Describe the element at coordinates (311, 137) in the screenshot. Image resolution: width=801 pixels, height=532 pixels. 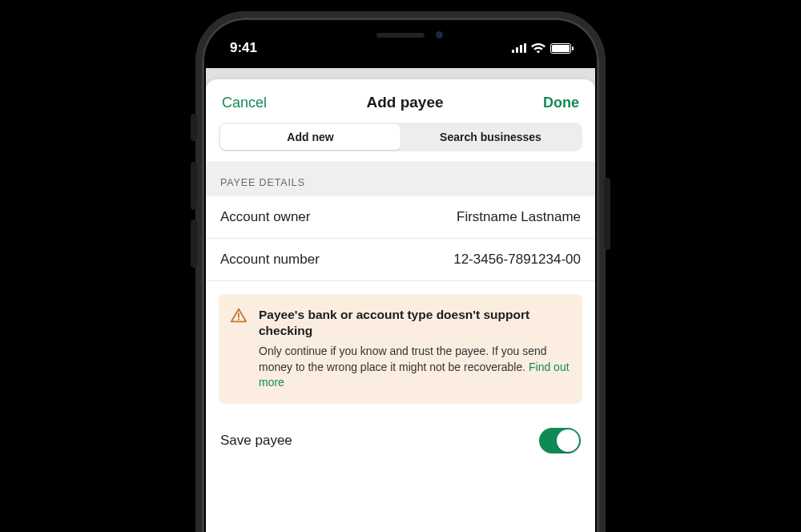
I see `tab-add-new: Add new` at that location.